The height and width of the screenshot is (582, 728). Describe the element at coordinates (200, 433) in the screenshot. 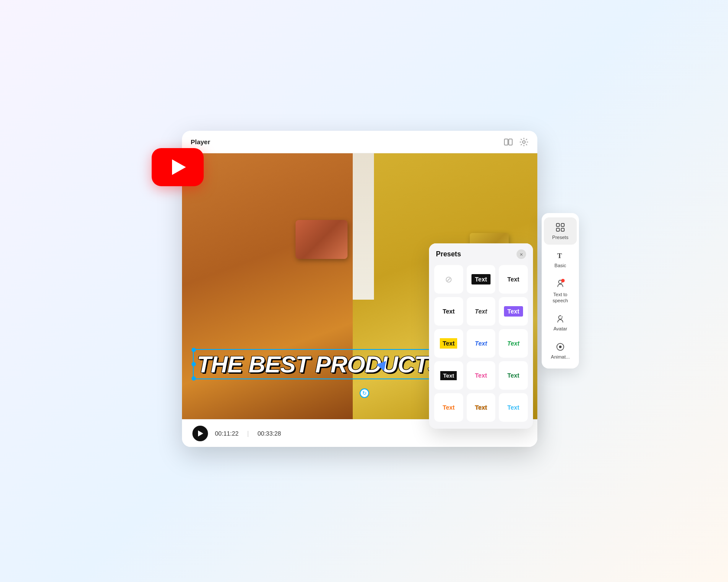

I see `play-button` at that location.